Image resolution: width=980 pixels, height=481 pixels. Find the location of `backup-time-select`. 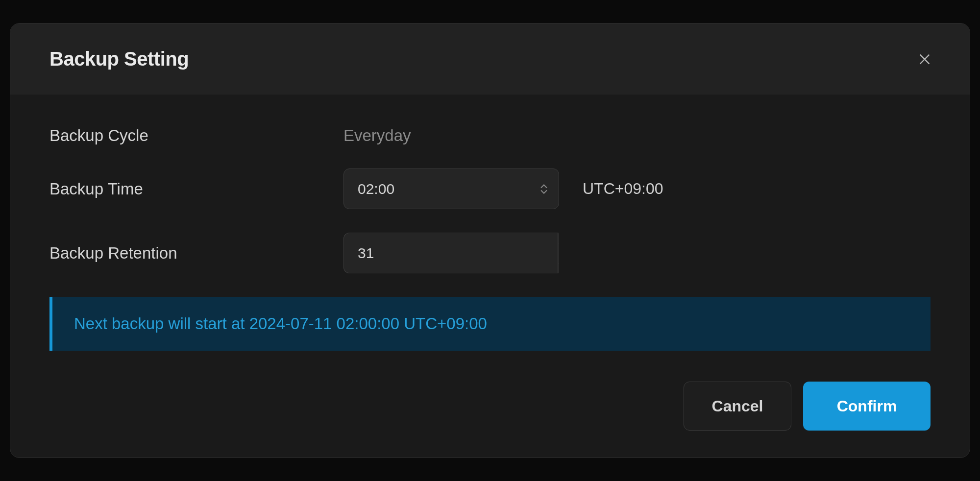

backup-time-select is located at coordinates (451, 189).